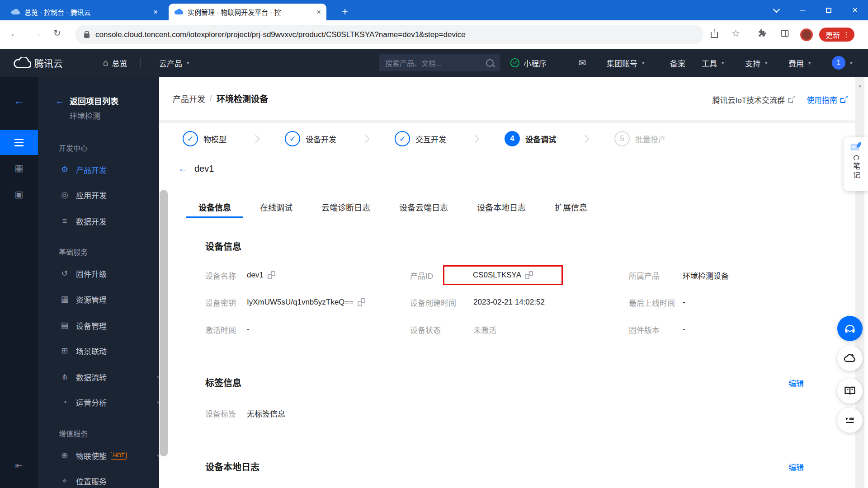  Describe the element at coordinates (196, 169) in the screenshot. I see `device-title-row: ← dev1` at that location.